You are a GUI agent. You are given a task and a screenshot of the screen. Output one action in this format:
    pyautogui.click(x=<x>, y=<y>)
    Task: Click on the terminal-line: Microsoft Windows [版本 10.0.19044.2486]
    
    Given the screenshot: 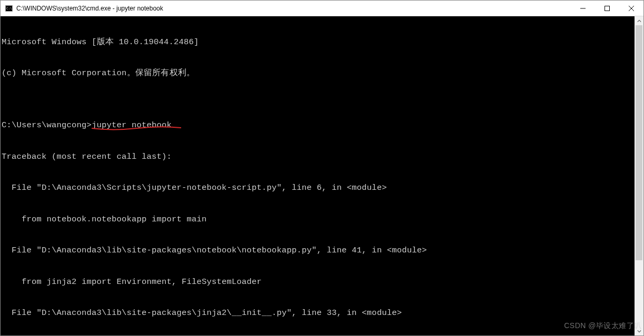 What is the action you would take?
    pyautogui.click(x=322, y=43)
    